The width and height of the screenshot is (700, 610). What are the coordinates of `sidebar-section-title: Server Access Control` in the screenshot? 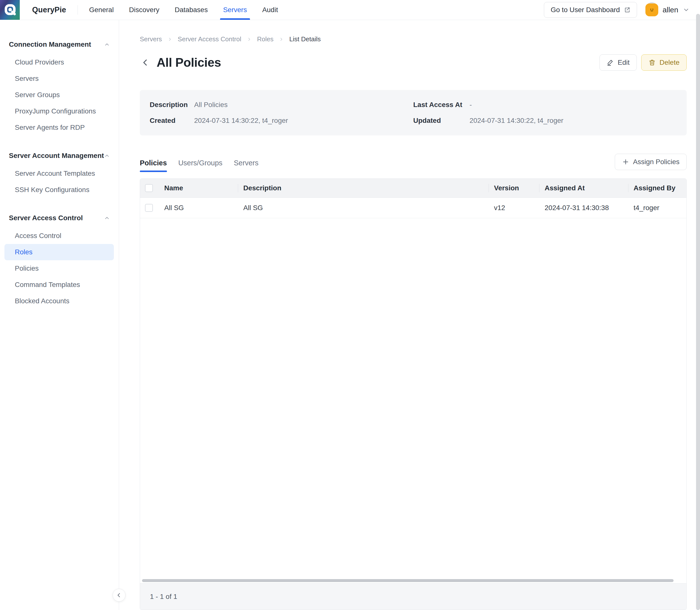 It's located at (59, 218).